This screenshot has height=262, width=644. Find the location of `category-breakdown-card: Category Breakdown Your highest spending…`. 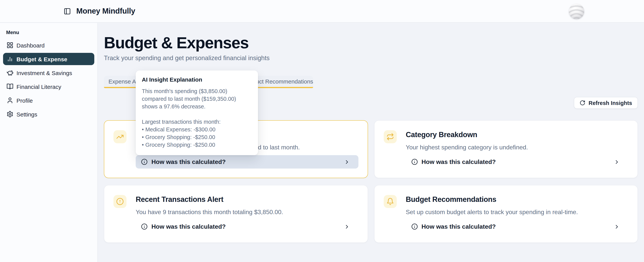

category-breakdown-card: Category Breakdown Your highest spending… is located at coordinates (506, 149).